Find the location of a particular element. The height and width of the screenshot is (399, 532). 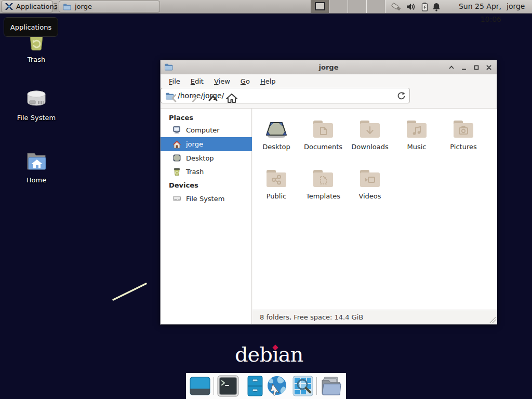

desktop-icon-label: Home is located at coordinates (36, 180).